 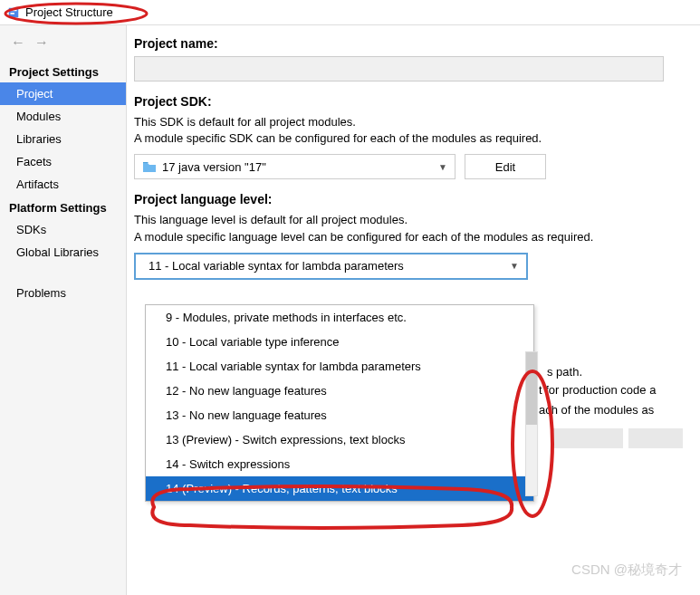 What do you see at coordinates (149, 167) in the screenshot?
I see `folder-icon` at bounding box center [149, 167].